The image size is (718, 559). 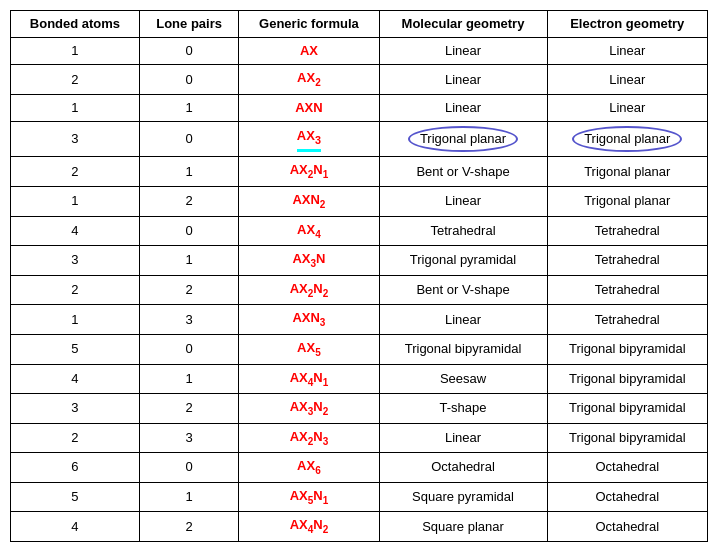 I want to click on generic-formula-cell: AX2, so click(x=309, y=80).